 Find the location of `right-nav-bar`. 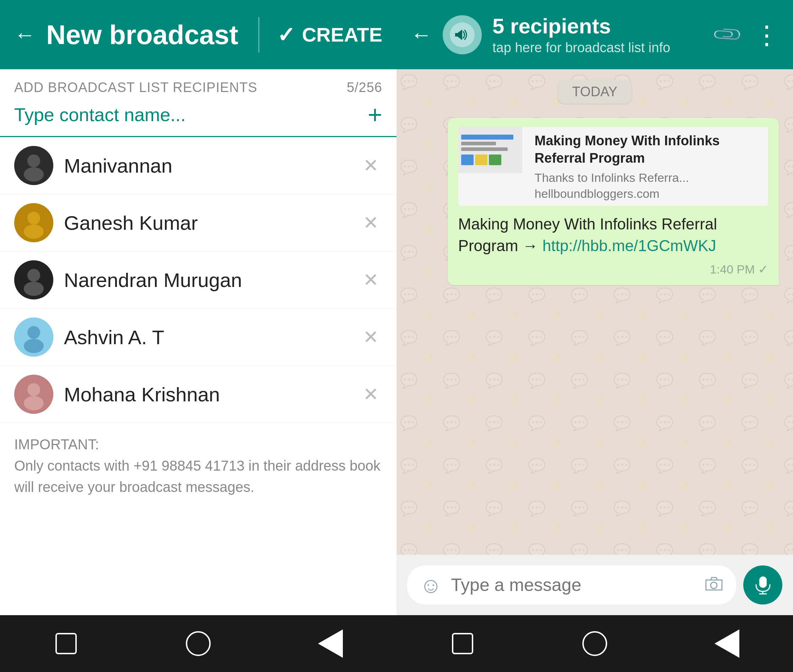

right-nav-bar is located at coordinates (594, 644).